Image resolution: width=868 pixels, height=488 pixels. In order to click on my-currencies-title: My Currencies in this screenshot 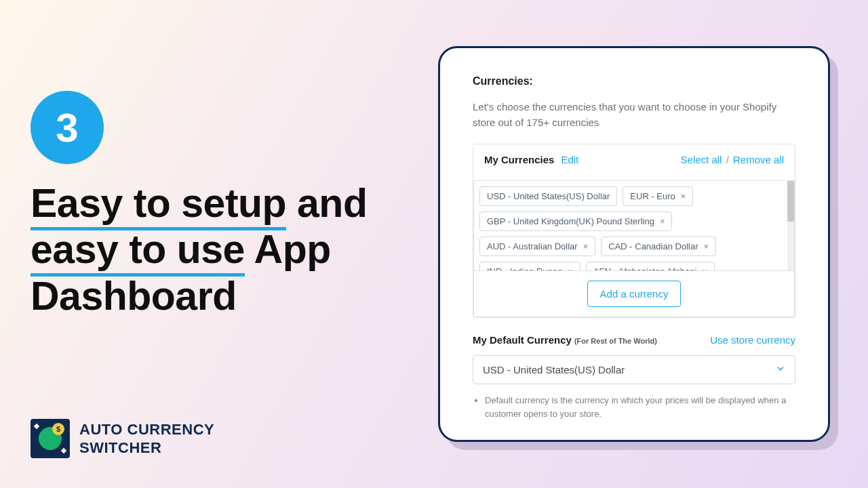, I will do `click(519, 160)`.